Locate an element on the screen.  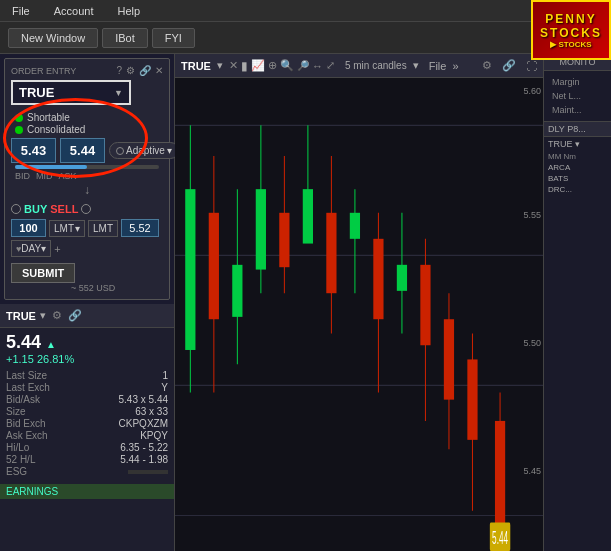
watchlist-ticker: TRUE is located at coordinates (21, 316).